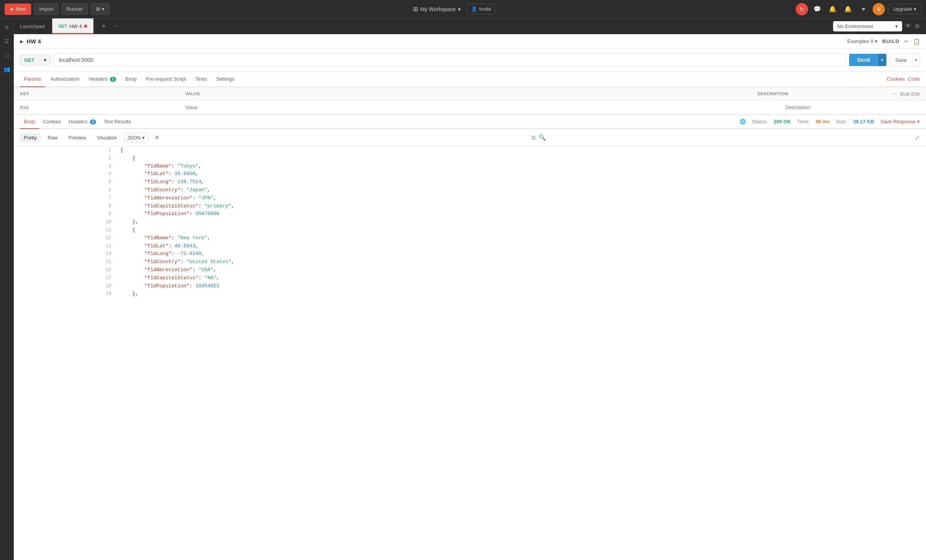 The height and width of the screenshot is (560, 926). What do you see at coordinates (533, 138) in the screenshot?
I see `copy-button: ⧉` at bounding box center [533, 138].